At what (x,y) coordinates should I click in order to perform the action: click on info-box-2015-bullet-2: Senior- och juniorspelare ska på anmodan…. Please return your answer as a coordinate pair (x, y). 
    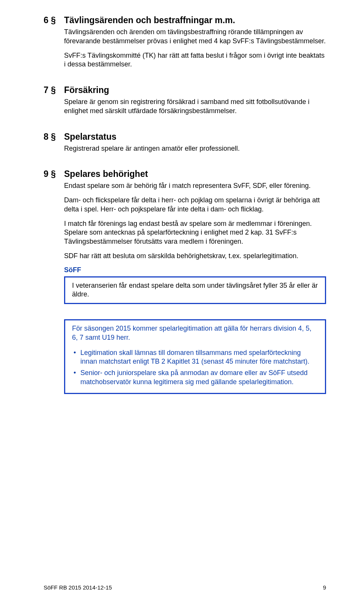
    Looking at the image, I should click on (196, 378).